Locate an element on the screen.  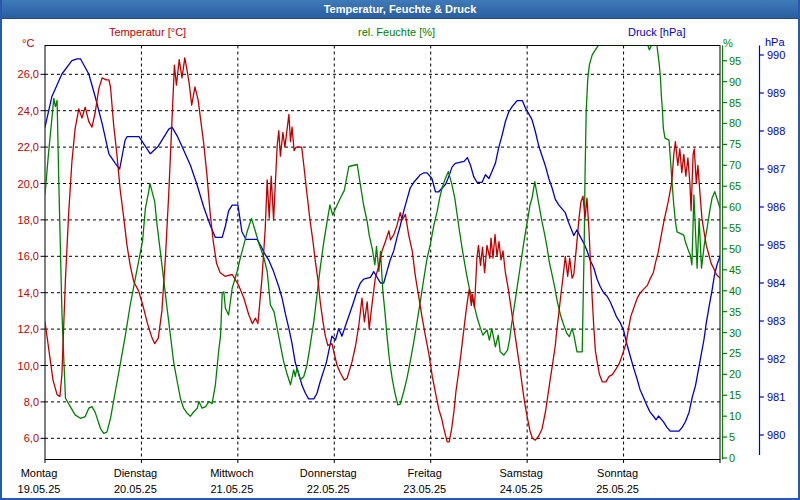
y-axis-temp-tick-label: 18,0 is located at coordinates (28, 220).